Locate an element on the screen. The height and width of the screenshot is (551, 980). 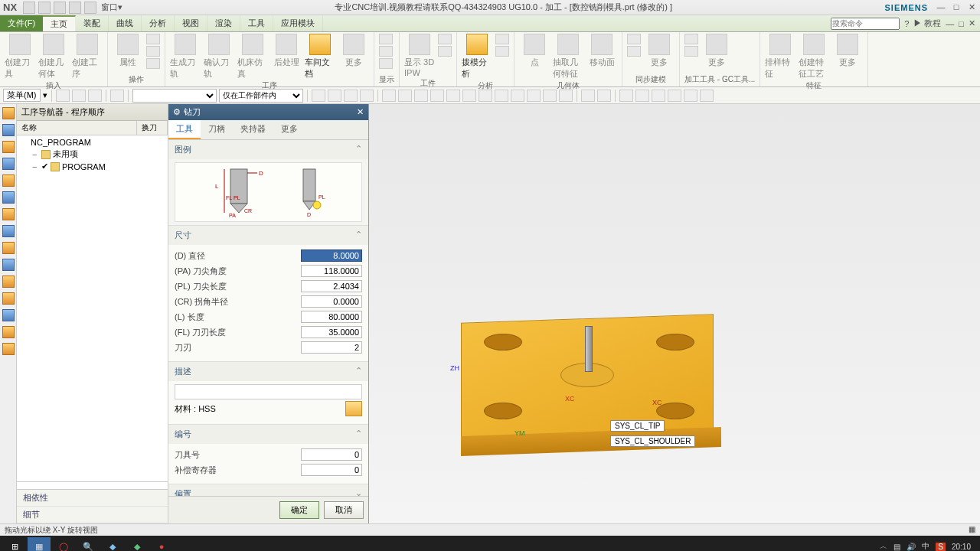
draft-analysis-button: 拨模分析 is located at coordinates (477, 57).